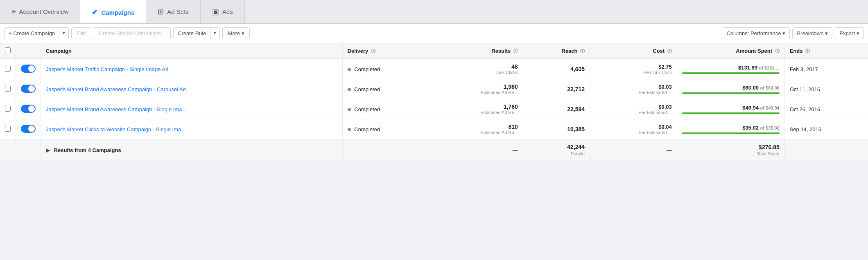  What do you see at coordinates (476, 87) in the screenshot?
I see `results-number: 1,980` at bounding box center [476, 87].